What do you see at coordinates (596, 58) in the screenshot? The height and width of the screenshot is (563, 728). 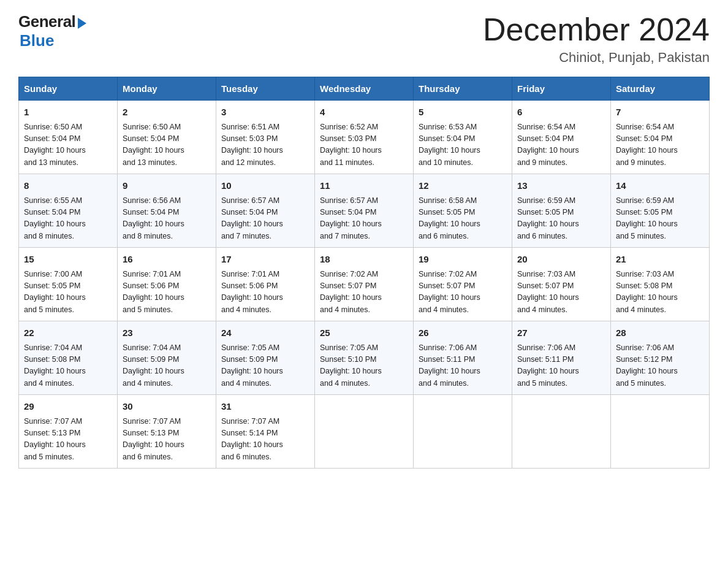 I see `location-subtitle: Chiniot, Punjab, Pakistan` at bounding box center [596, 58].